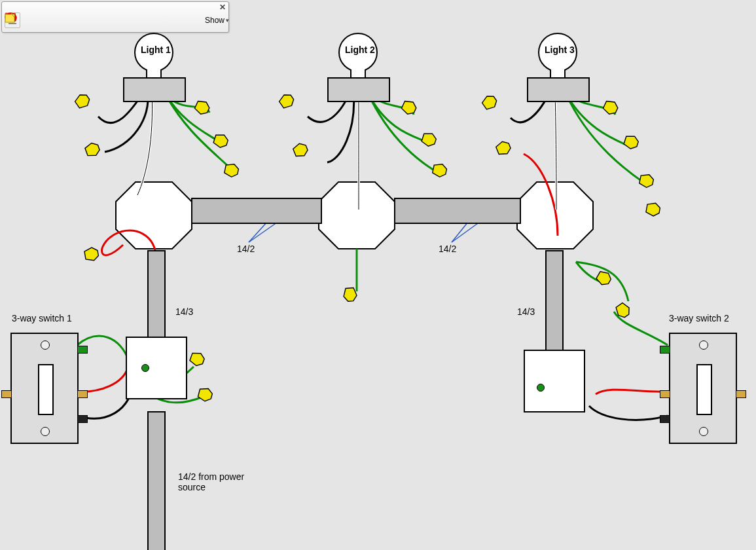  What do you see at coordinates (246, 249) in the screenshot?
I see `cable-label-14-2-a: 14/2` at bounding box center [246, 249].